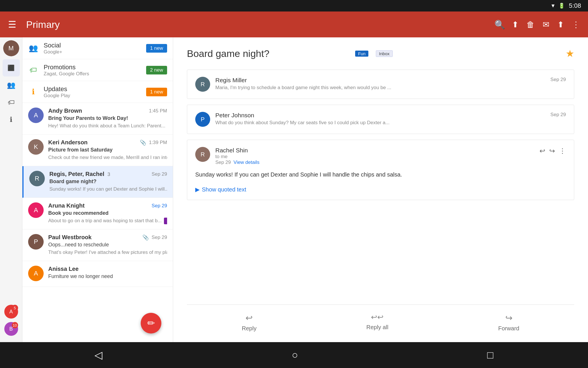 The width and height of the screenshot is (588, 368). Describe the element at coordinates (165, 221) in the screenshot. I see `family-tag: Family` at that location.